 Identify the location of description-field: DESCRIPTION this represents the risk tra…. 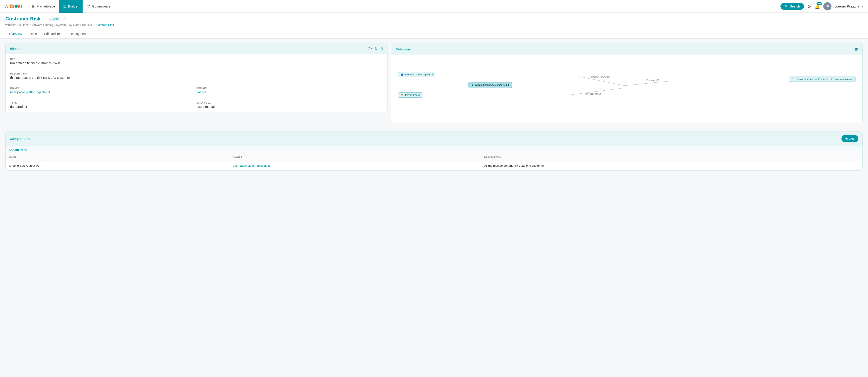
(196, 76).